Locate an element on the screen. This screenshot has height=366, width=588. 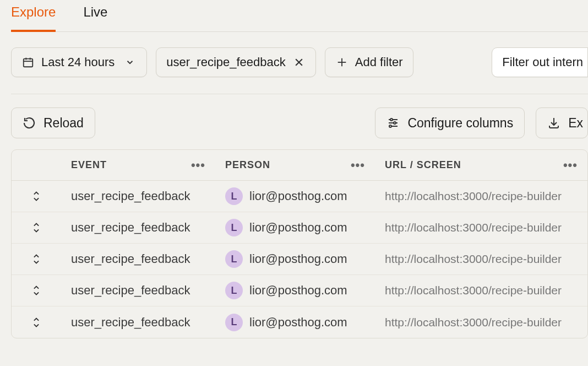
close-icon is located at coordinates (299, 62).